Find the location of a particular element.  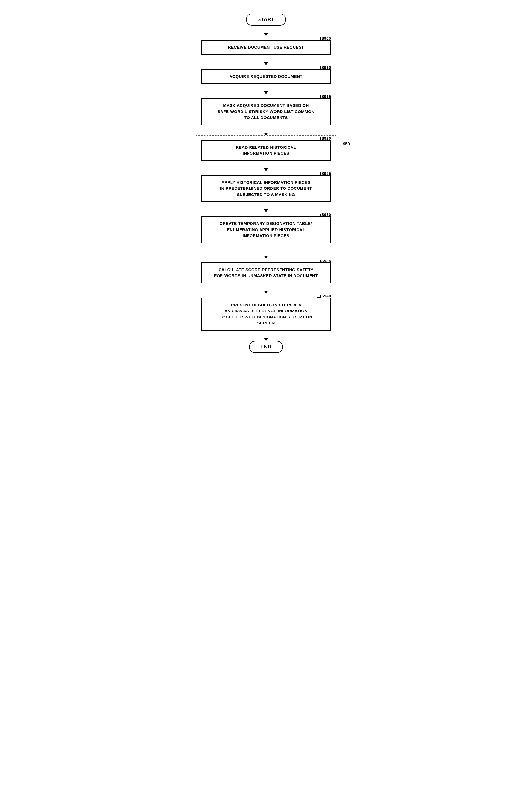

step-label-905: S905 is located at coordinates (324, 38).